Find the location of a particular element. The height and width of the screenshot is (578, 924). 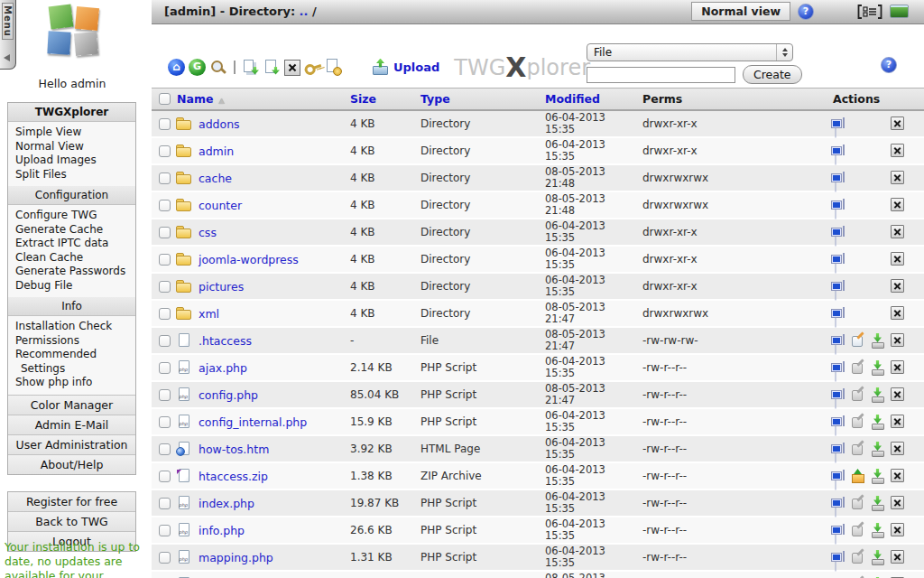

column-header-size: Size is located at coordinates (363, 99).